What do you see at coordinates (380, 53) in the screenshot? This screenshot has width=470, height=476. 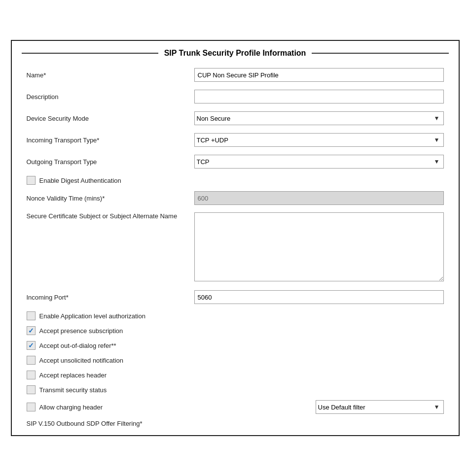 I see `title-line-right` at bounding box center [380, 53].